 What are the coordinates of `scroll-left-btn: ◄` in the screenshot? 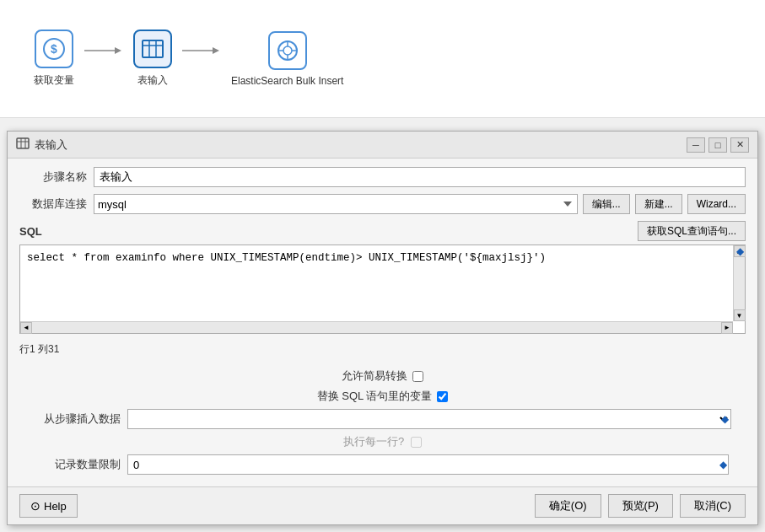 It's located at (26, 328).